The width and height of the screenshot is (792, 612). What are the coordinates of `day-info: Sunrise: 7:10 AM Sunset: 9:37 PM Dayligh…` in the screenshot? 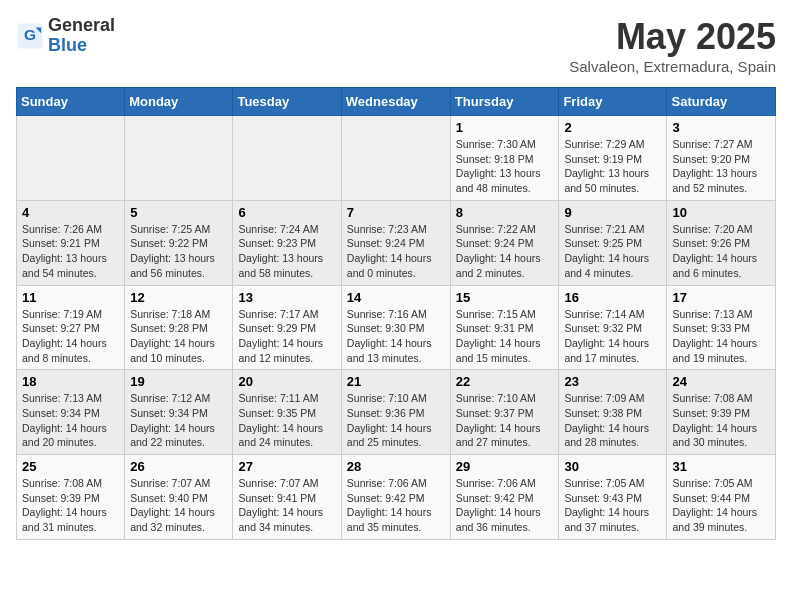 It's located at (505, 420).